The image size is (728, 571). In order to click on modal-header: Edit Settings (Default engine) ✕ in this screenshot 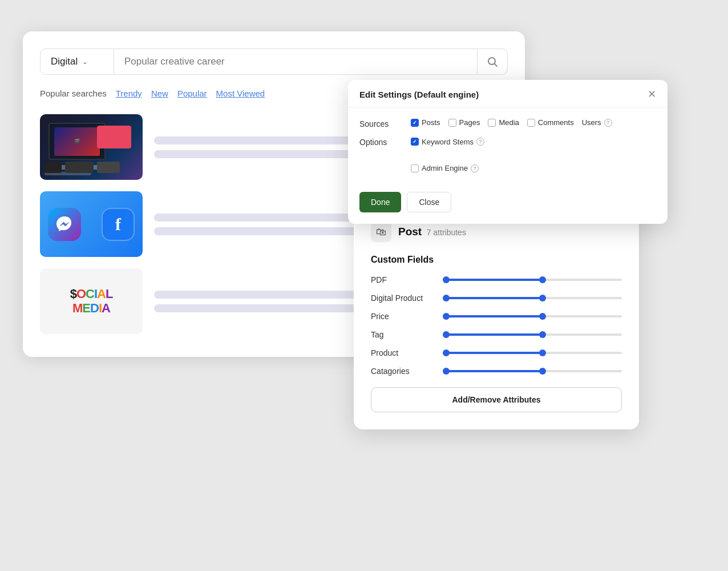, I will do `click(508, 94)`.